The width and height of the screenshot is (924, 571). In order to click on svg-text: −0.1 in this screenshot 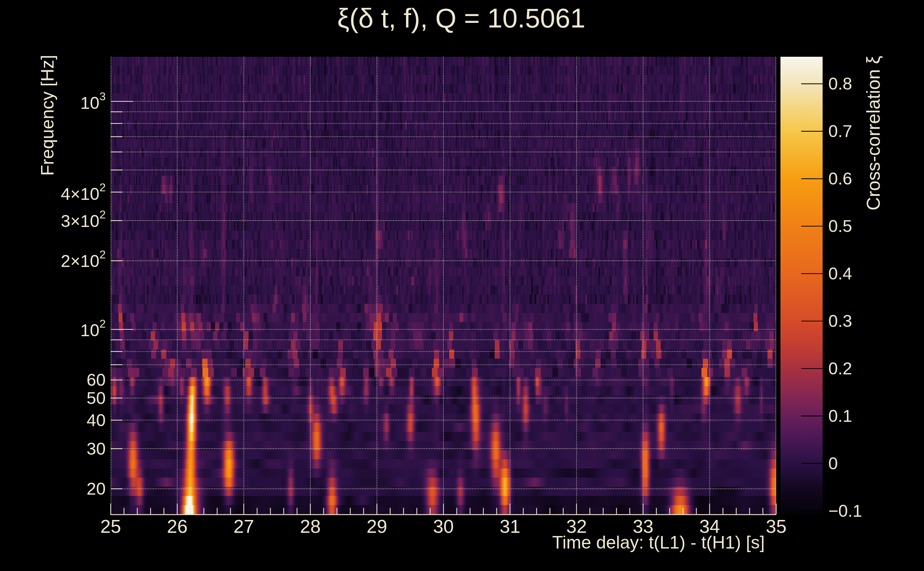, I will do `click(845, 511)`.